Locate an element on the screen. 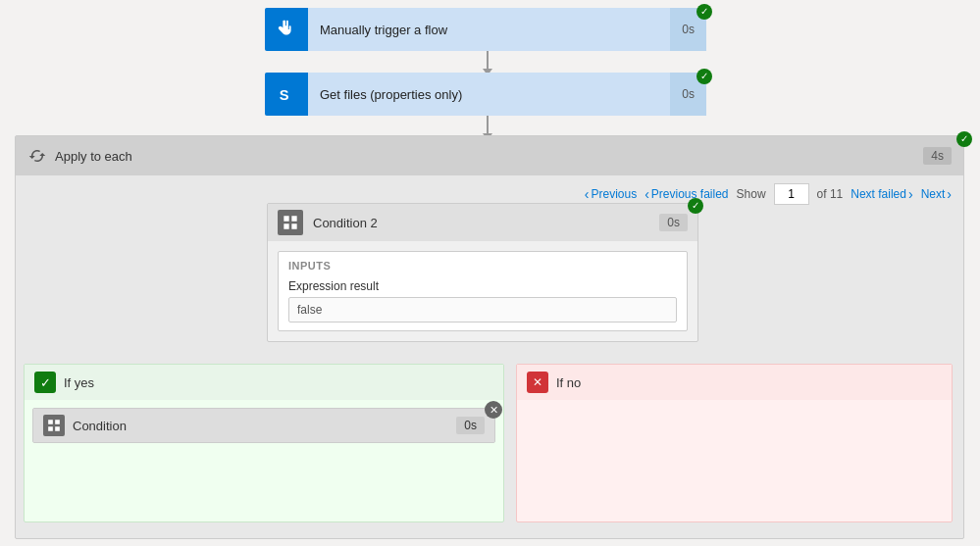 This screenshot has height=546, width=980. condition2-duration: 0s is located at coordinates (673, 223).